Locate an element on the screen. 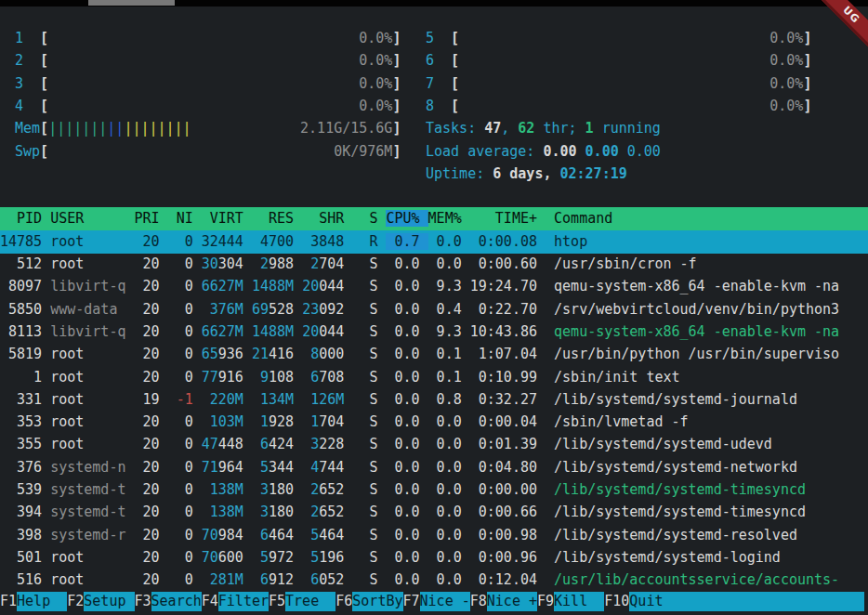 This screenshot has width=868, height=615. process-row: 539 systemd-t 20 0 138M 3180 2652 S 0.0 … is located at coordinates (403, 491).